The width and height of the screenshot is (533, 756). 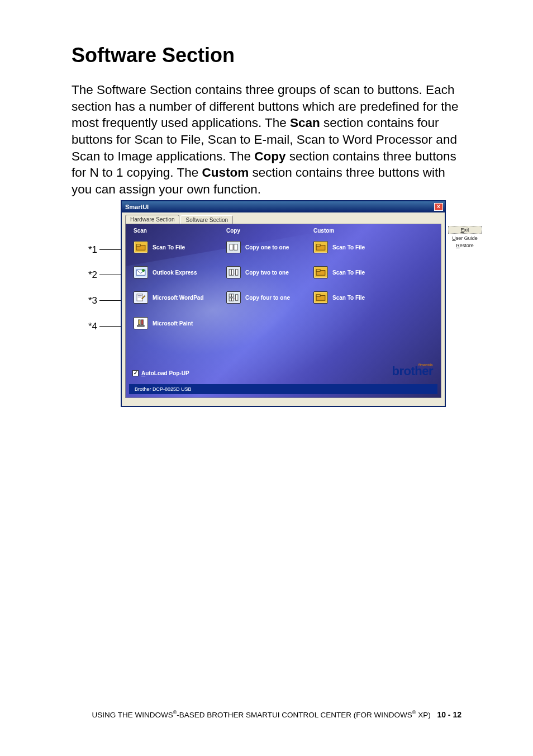 What do you see at coordinates (171, 297) in the screenshot?
I see `scan-row-3: Microsoft WordPad` at bounding box center [171, 297].